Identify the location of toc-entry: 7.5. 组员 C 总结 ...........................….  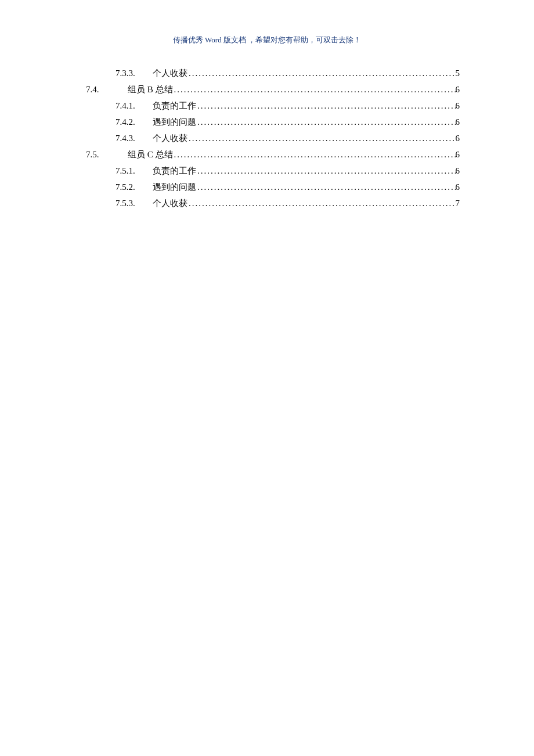
(273, 154).